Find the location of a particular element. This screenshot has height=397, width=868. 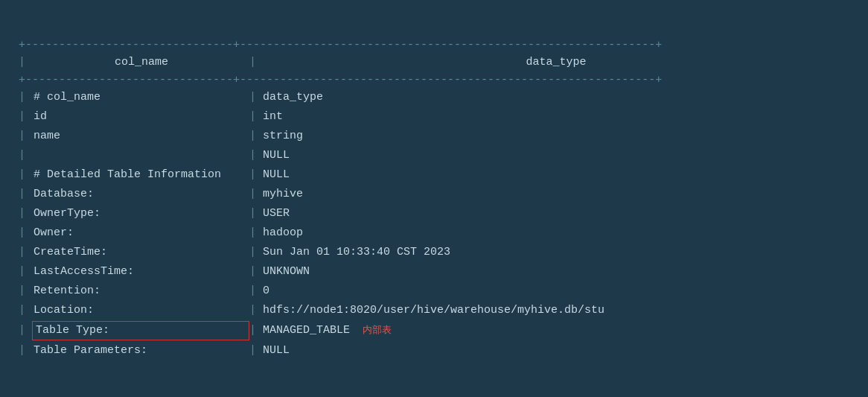

row-col2: UNKNOWN is located at coordinates (556, 272).